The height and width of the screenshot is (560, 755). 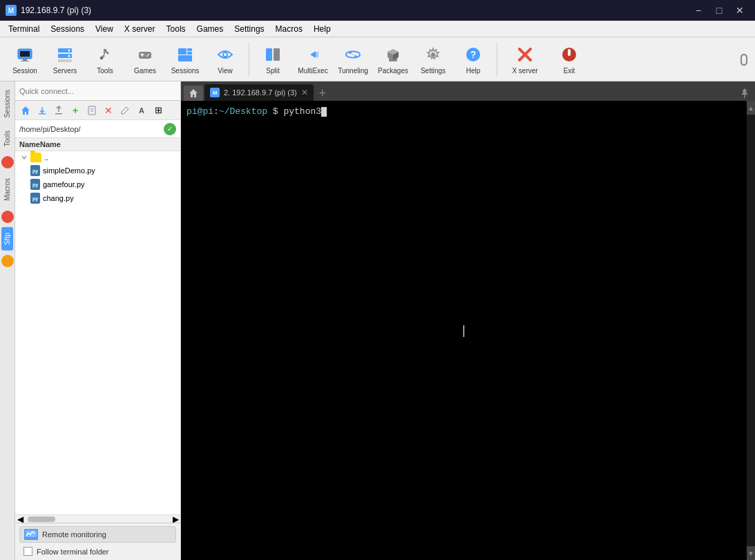 I want to click on toolbar: Session Servers Tools, so click(x=377, y=59).